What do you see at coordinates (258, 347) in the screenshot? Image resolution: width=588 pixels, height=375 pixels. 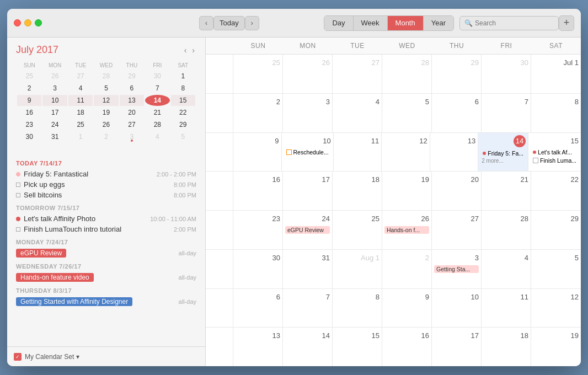 I see `cal-day: 13` at bounding box center [258, 347].